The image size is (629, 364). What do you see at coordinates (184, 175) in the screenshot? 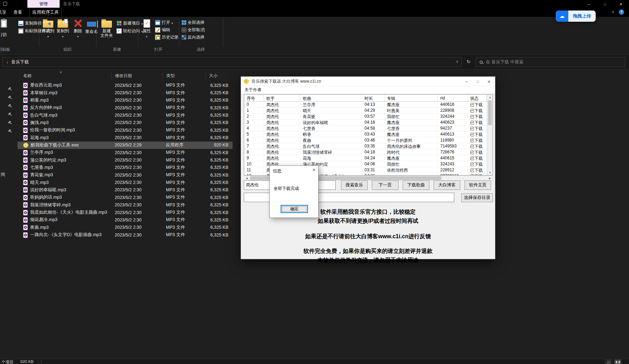
I see `file-type-cell: MP3 文件` at bounding box center [184, 175].